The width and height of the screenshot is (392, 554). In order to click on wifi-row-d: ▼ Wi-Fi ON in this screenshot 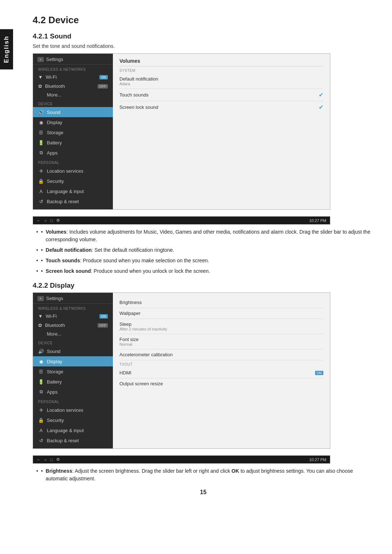, I will do `click(73, 316)`.